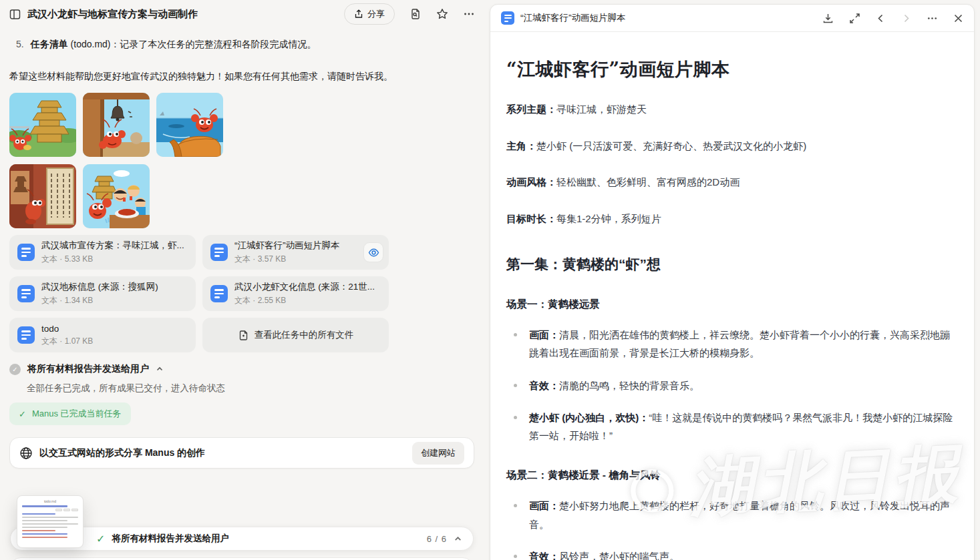 This screenshot has height=560, width=980. What do you see at coordinates (880, 19) in the screenshot?
I see `chevron-left-icon` at bounding box center [880, 19].